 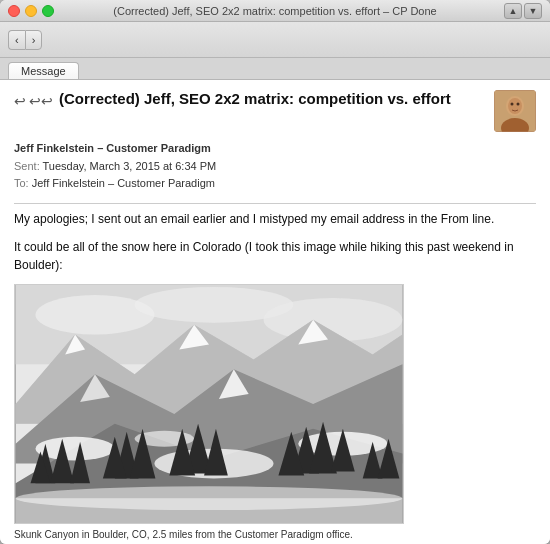 What do you see at coordinates (34, 40) in the screenshot?
I see `forward-button: ›` at bounding box center [34, 40].